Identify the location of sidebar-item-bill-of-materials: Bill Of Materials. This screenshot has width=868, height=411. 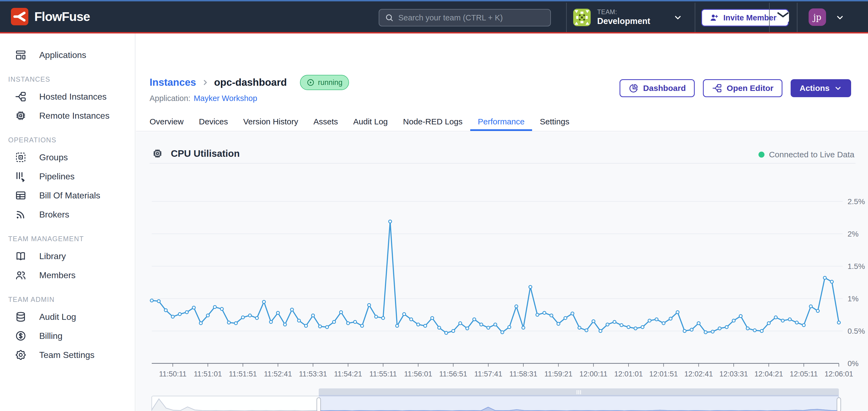
(67, 195).